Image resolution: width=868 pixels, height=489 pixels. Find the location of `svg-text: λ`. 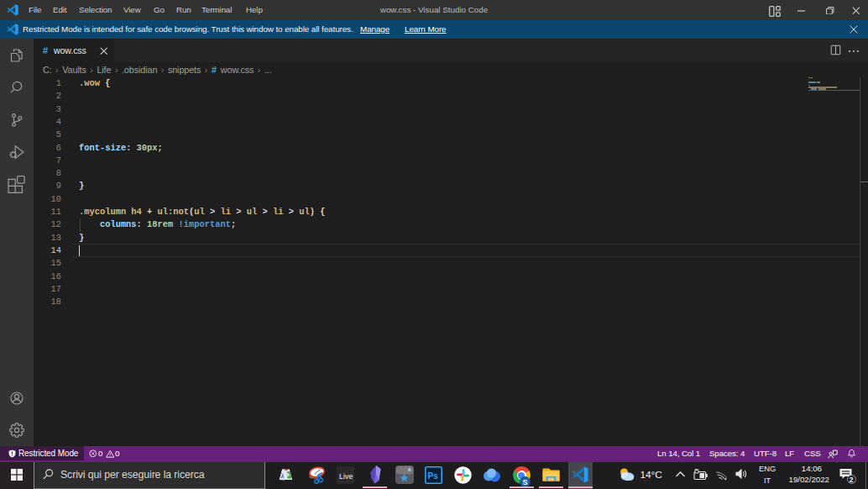

svg-text: λ is located at coordinates (283, 476).